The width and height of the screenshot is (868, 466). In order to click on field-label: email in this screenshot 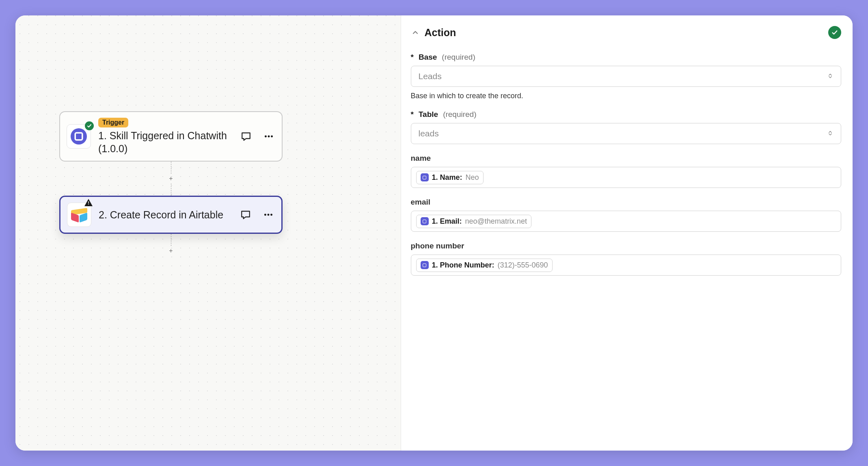, I will do `click(421, 202)`.